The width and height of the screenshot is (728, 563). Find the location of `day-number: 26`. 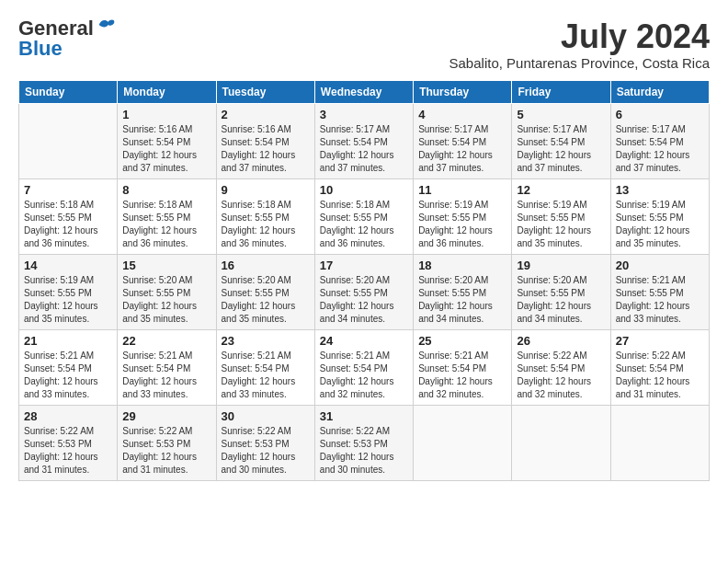

day-number: 26 is located at coordinates (561, 340).